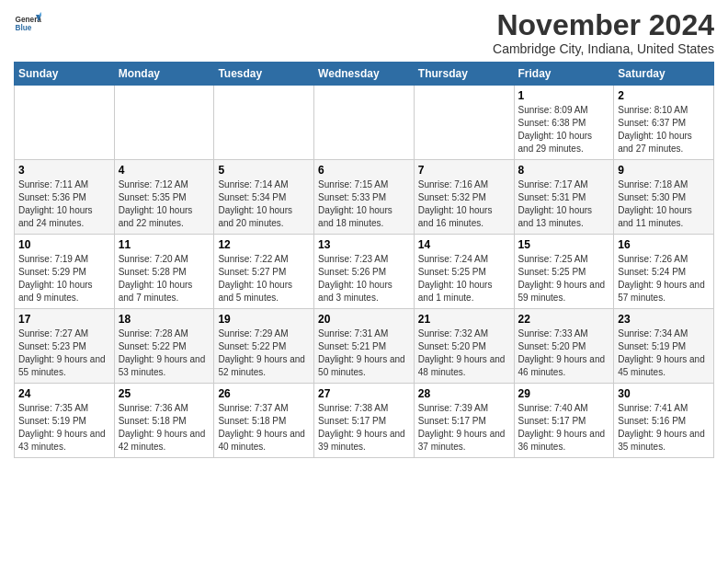 The image size is (728, 563). Describe the element at coordinates (364, 74) in the screenshot. I see `header-row: SundayMondayTuesdayWednesdayThursdayFrid…` at that location.